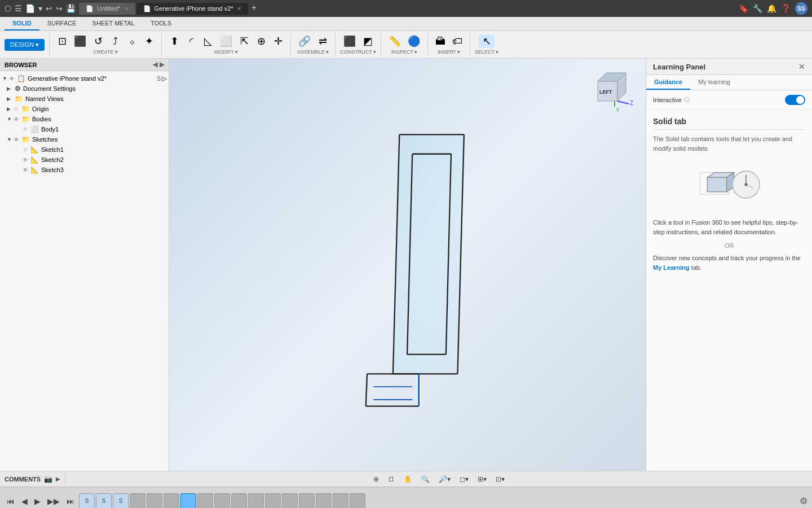 This screenshot has height=508, width=812. Describe the element at coordinates (16, 140) in the screenshot. I see `sketches-eye-icon: 👁` at that location.